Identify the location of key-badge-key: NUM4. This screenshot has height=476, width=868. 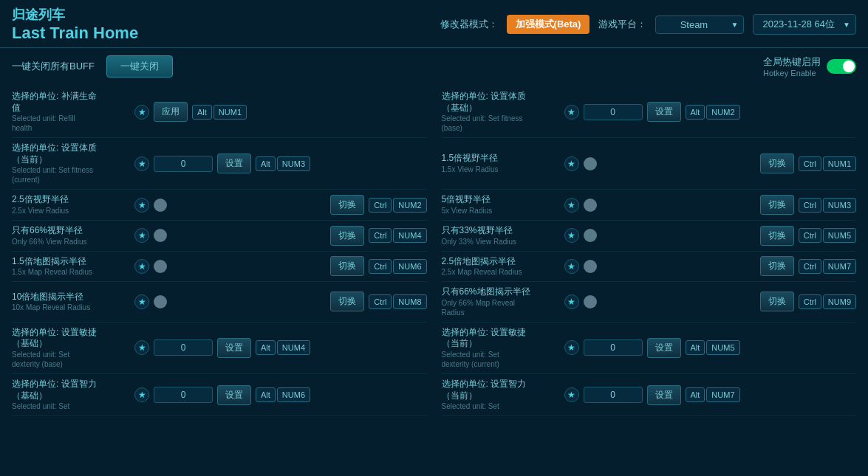
(409, 235).